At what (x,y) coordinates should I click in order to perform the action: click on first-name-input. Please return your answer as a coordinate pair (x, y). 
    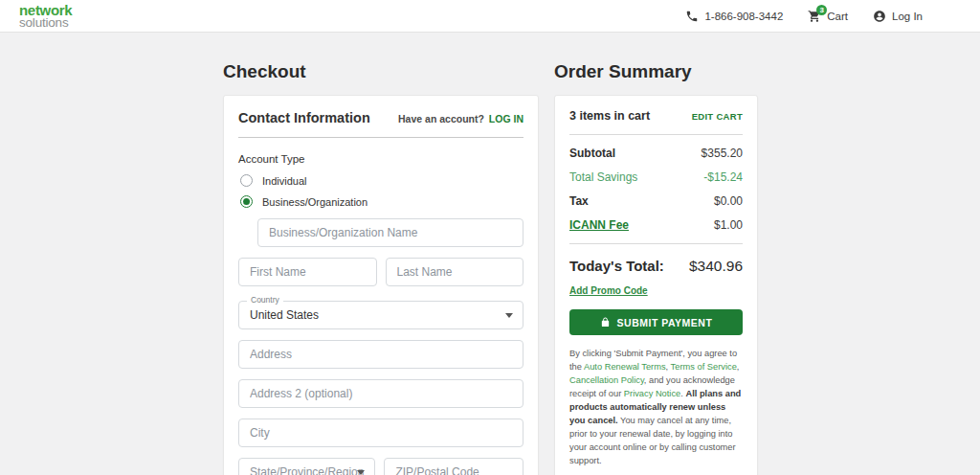
    Looking at the image, I should click on (308, 272).